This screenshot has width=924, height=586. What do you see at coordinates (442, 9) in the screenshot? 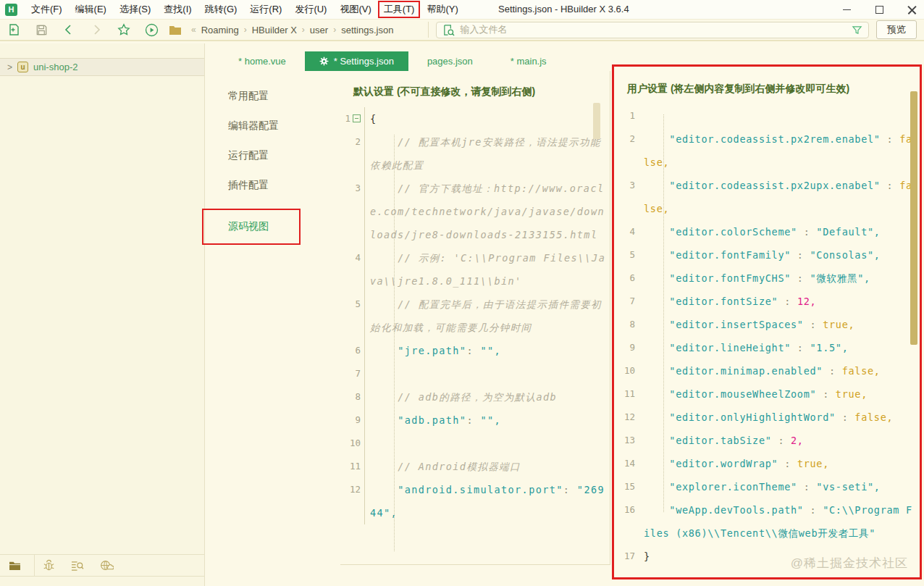
I see `menu-item: 帮助(Y)` at bounding box center [442, 9].